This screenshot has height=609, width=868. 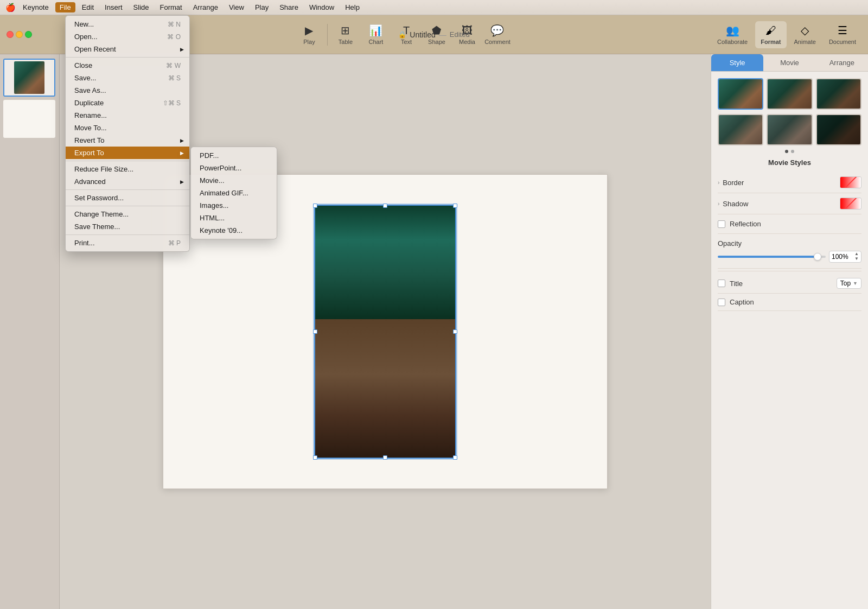 What do you see at coordinates (36, 8) in the screenshot?
I see `menubar-keynote: Keynote` at bounding box center [36, 8].